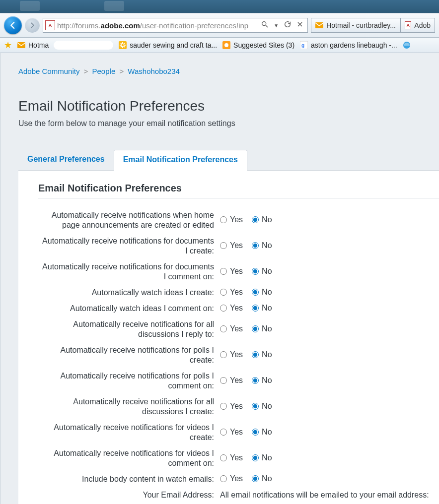  I want to click on breadcrumb-link: Washohobo234, so click(154, 71).